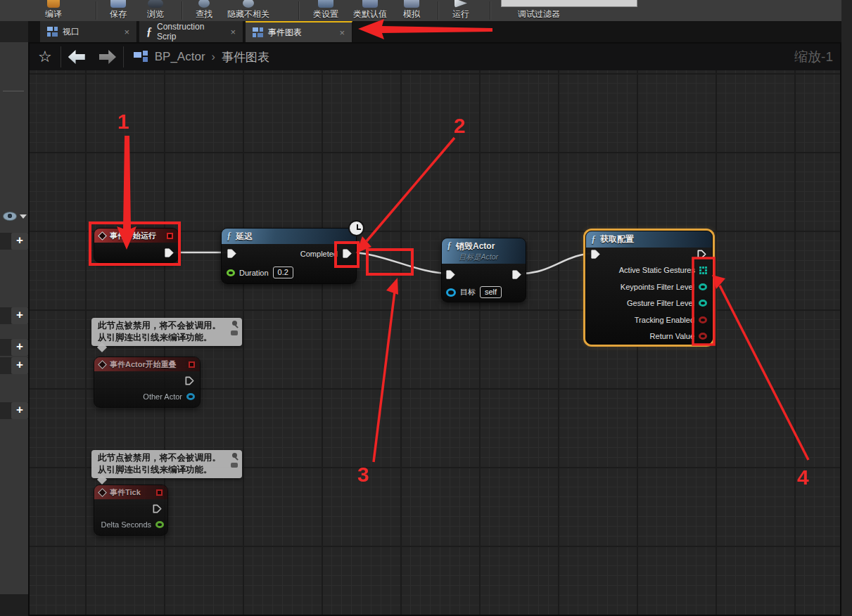  What do you see at coordinates (20, 411) in the screenshot?
I see `add-event-dispatcher-button: +` at bounding box center [20, 411].